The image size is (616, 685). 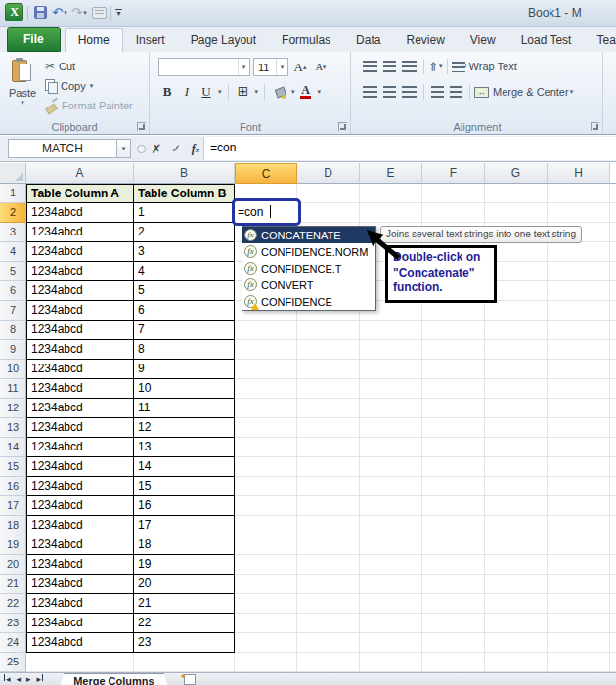 What do you see at coordinates (184, 272) in the screenshot?
I see `cell-B5: 4` at bounding box center [184, 272].